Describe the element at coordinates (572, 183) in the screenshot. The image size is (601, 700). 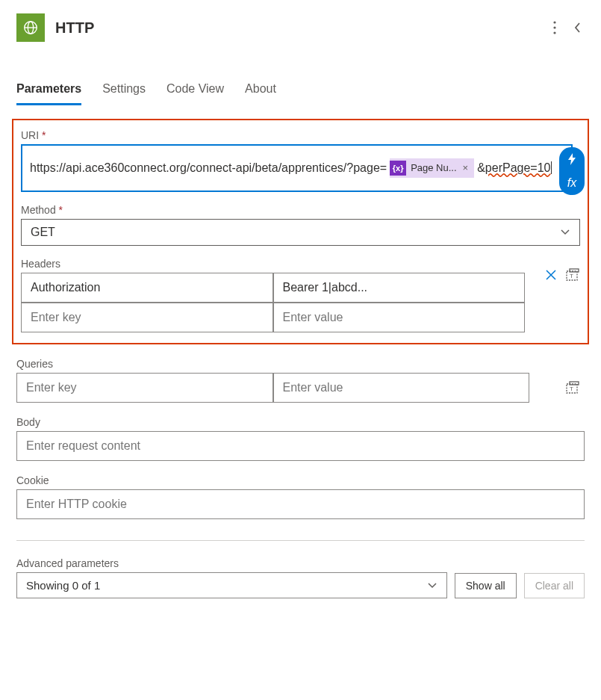
I see `fx-icon: fx` at that location.